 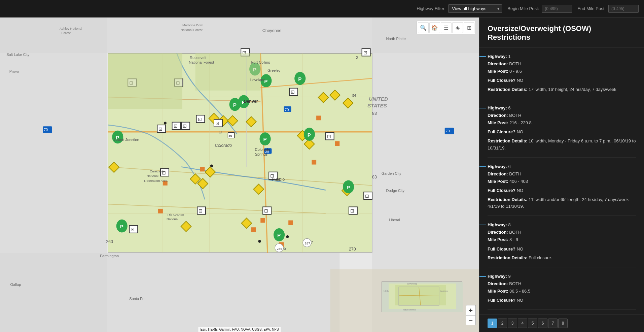 What do you see at coordinates (562, 187) in the screenshot?
I see `restriction-item-3: Highway: 6 Direction: BOTH Mile Post: 40…` at bounding box center [562, 187].